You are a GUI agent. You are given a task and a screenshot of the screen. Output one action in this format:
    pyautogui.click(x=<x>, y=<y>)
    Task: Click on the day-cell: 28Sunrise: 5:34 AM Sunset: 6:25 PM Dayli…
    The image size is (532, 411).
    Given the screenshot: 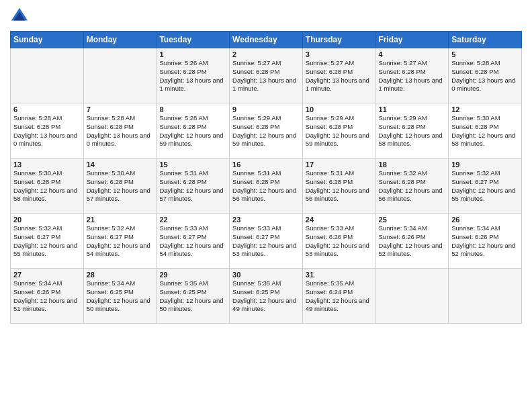 What is the action you would take?
    pyautogui.click(x=120, y=296)
    